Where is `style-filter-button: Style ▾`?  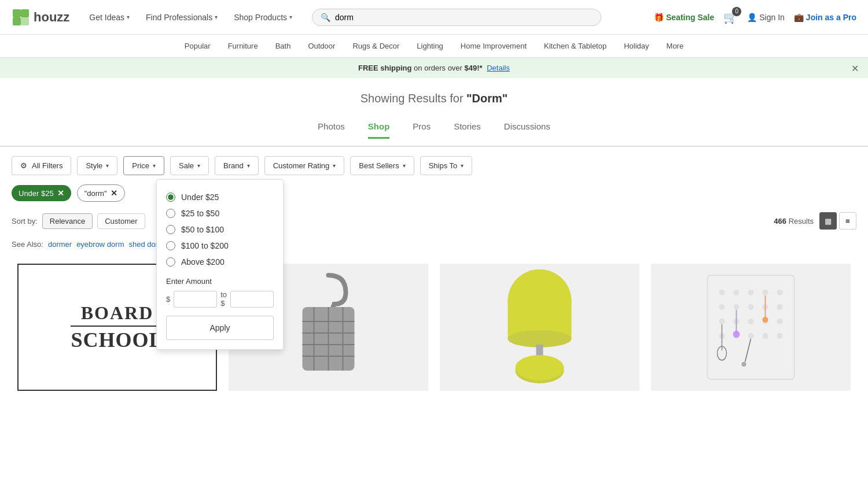 style-filter-button: Style ▾ is located at coordinates (97, 165).